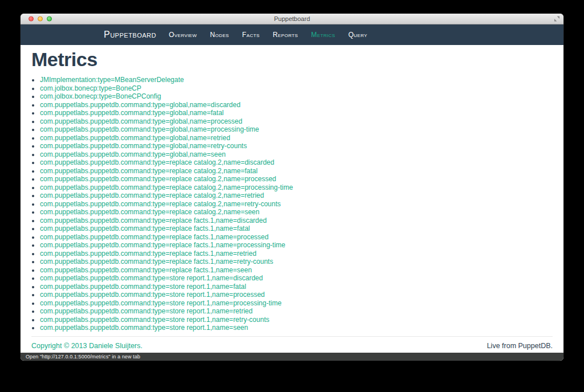 The width and height of the screenshot is (584, 392). I want to click on copyright-link: Copyright © 2013 Daniele Sluijters., so click(87, 346).